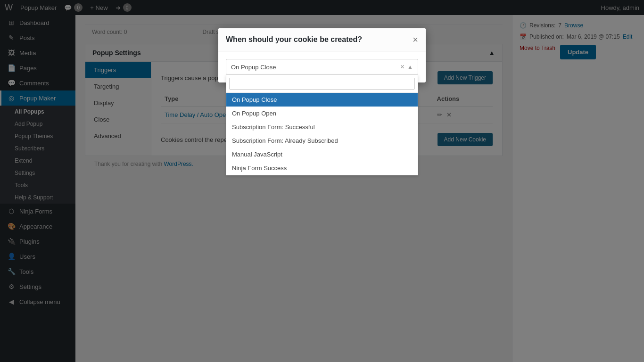 The width and height of the screenshot is (644, 362). I want to click on modal-header: When should your cookie be created? ×, so click(322, 40).